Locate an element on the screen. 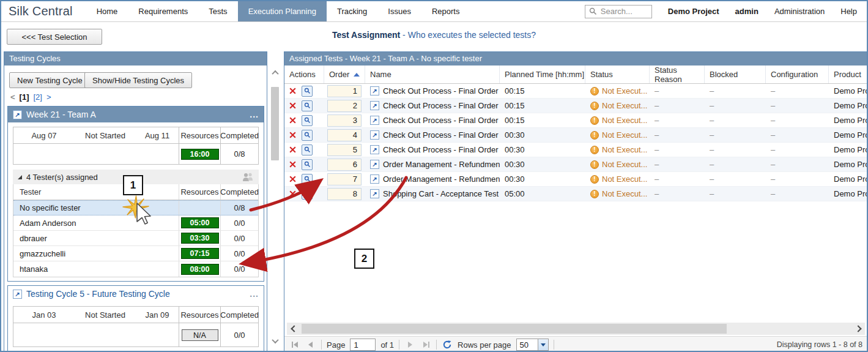 This screenshot has width=868, height=352. scroll-left-button is located at coordinates (293, 329).